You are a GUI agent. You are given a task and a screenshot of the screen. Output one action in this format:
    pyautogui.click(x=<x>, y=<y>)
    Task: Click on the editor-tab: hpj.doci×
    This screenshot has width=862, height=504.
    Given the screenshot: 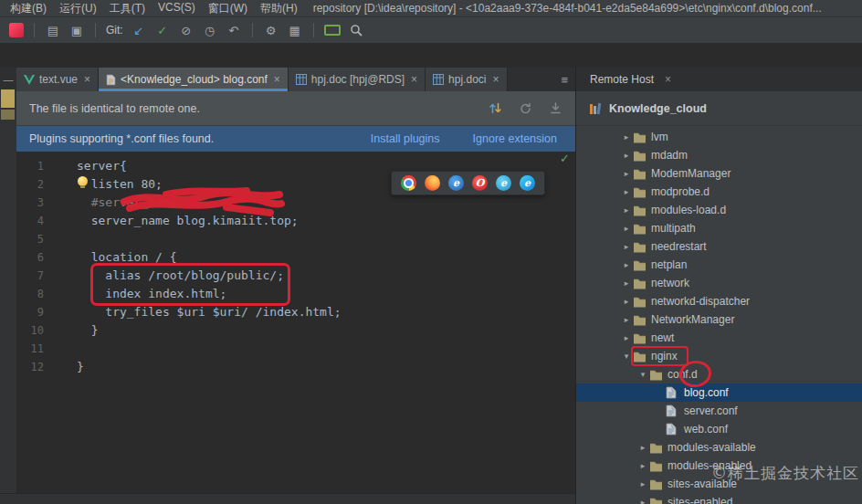 What is the action you would take?
    pyautogui.click(x=466, y=79)
    